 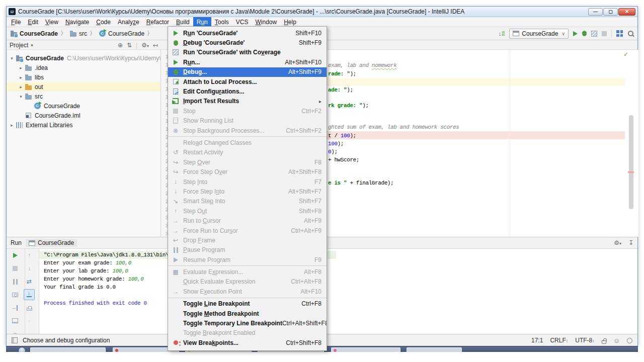 What do you see at coordinates (631, 172) in the screenshot?
I see `error-stripe-mark` at bounding box center [631, 172].